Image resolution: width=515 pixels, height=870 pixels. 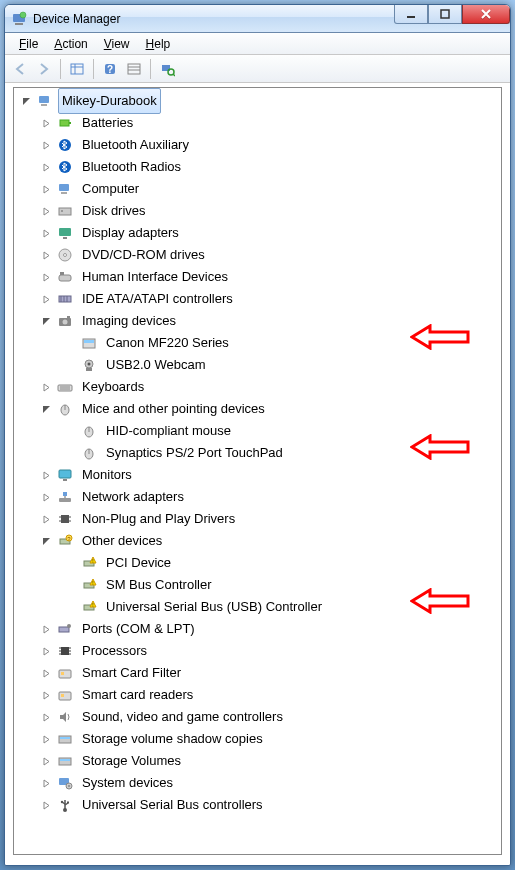 What do you see at coordinates (258, 69) in the screenshot?
I see `toolbar: ?` at bounding box center [258, 69].